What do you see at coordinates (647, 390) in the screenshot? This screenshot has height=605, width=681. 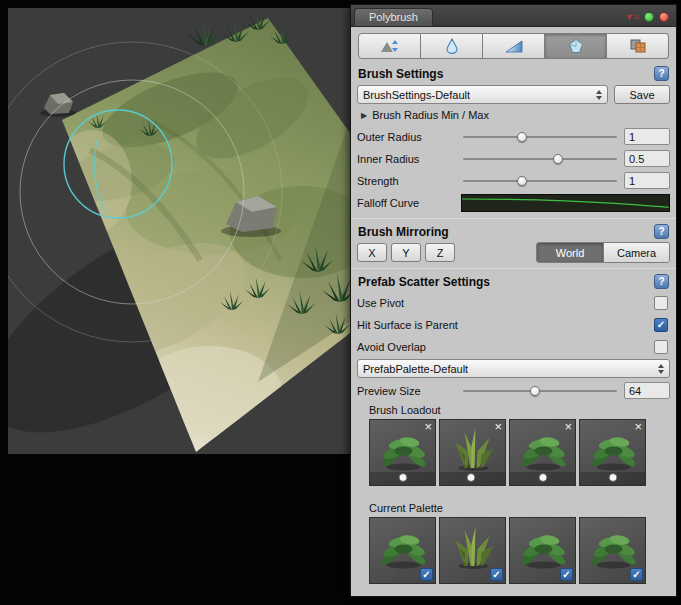 I see `preview-size-field: 64` at bounding box center [647, 390].